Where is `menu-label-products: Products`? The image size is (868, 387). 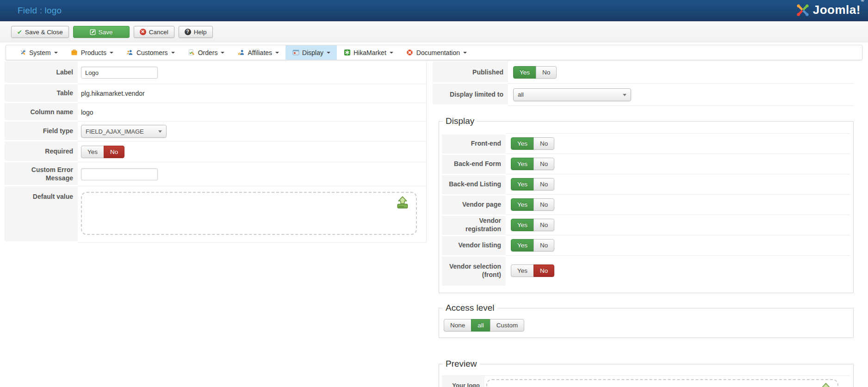 menu-label-products: Products is located at coordinates (93, 53).